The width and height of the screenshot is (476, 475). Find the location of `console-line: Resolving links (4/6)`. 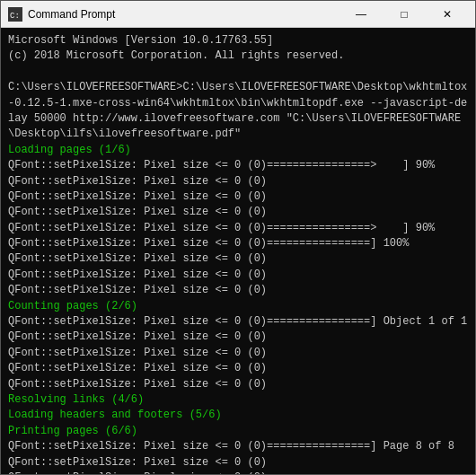

console-line: Resolving links (4/6) is located at coordinates (75, 400).